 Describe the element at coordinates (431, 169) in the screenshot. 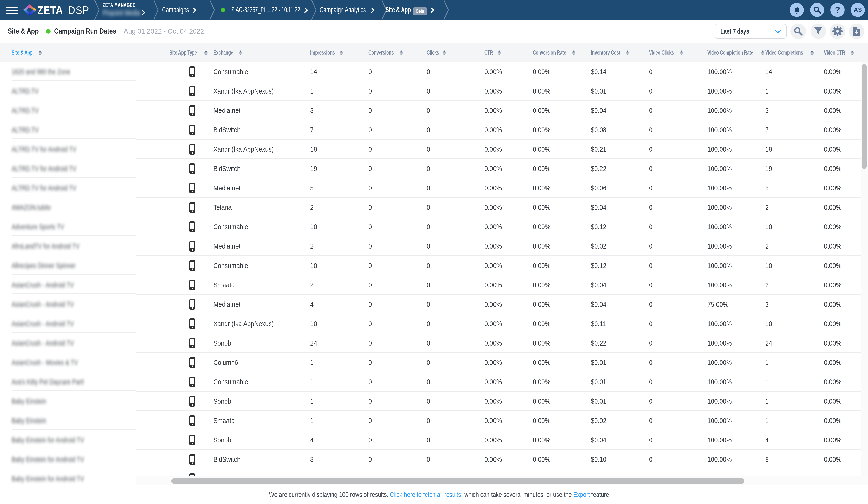

I see `table-row: ALTRD.TV for Android TVBidSwitch19000.00…` at that location.